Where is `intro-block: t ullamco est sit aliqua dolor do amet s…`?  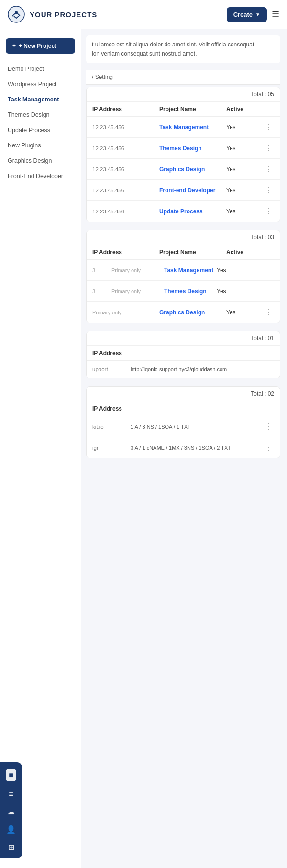 intro-block: t ullamco est sit aliqua dolor do amet s… is located at coordinates (183, 49).